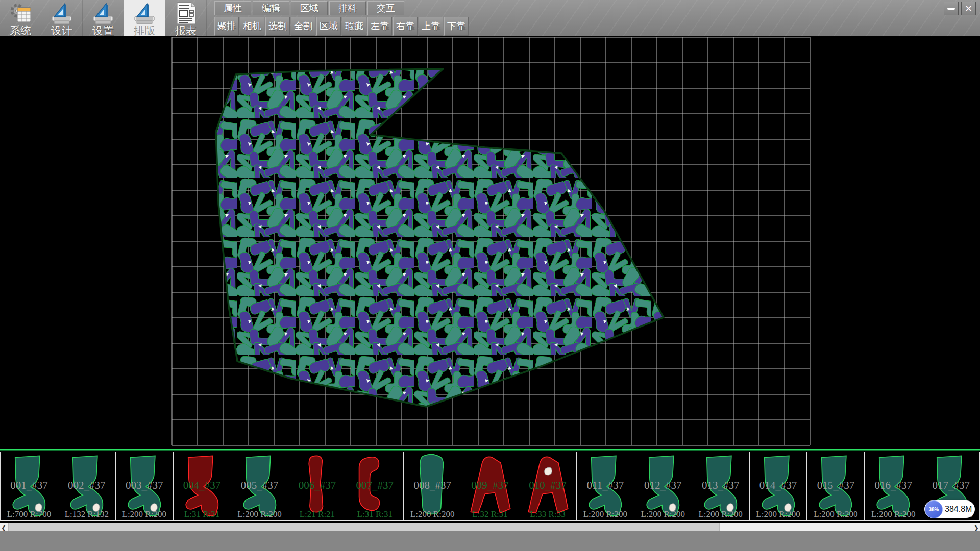  What do you see at coordinates (144, 13) in the screenshot?
I see `nesting-icon` at bounding box center [144, 13].